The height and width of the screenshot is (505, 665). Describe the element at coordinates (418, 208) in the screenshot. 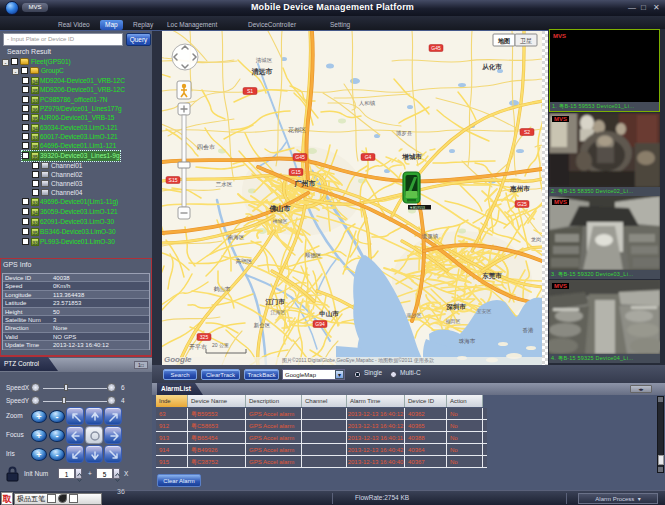

I see `svg-text: 粤B59553` at that location.